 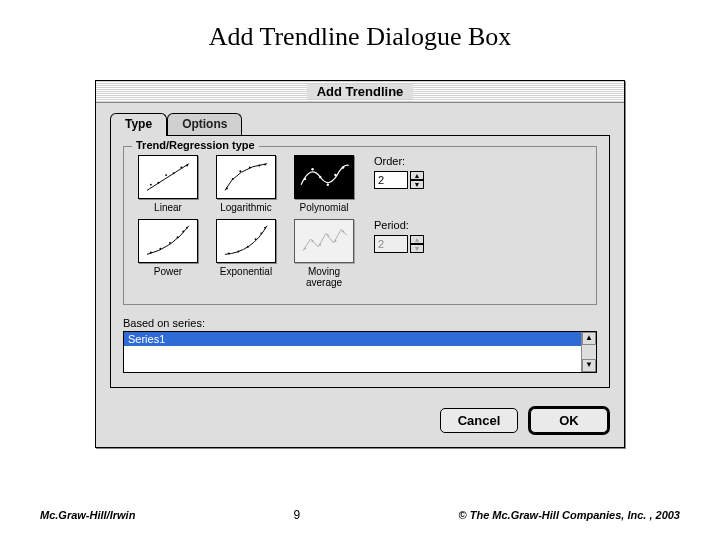 What do you see at coordinates (391, 180) in the screenshot?
I see `order-input` at bounding box center [391, 180].